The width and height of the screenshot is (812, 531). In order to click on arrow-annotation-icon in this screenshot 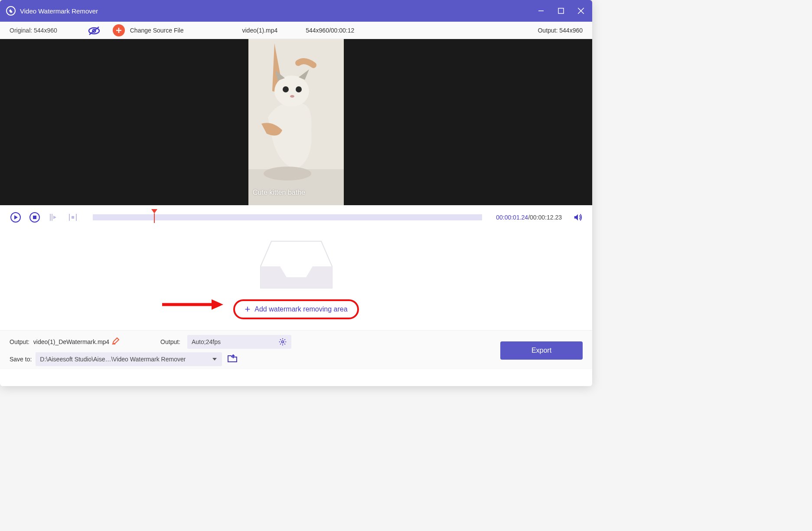, I will do `click(193, 305)`.